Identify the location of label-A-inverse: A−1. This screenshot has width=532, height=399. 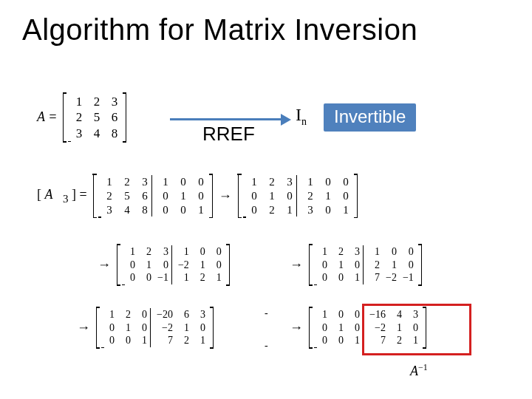
(419, 371).